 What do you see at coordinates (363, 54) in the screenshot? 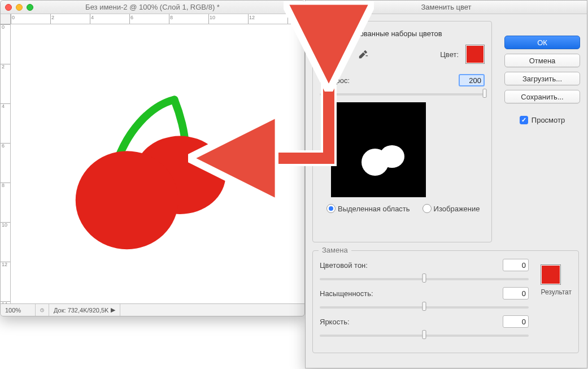
I see `eyedropper-subtract-button` at bounding box center [363, 54].